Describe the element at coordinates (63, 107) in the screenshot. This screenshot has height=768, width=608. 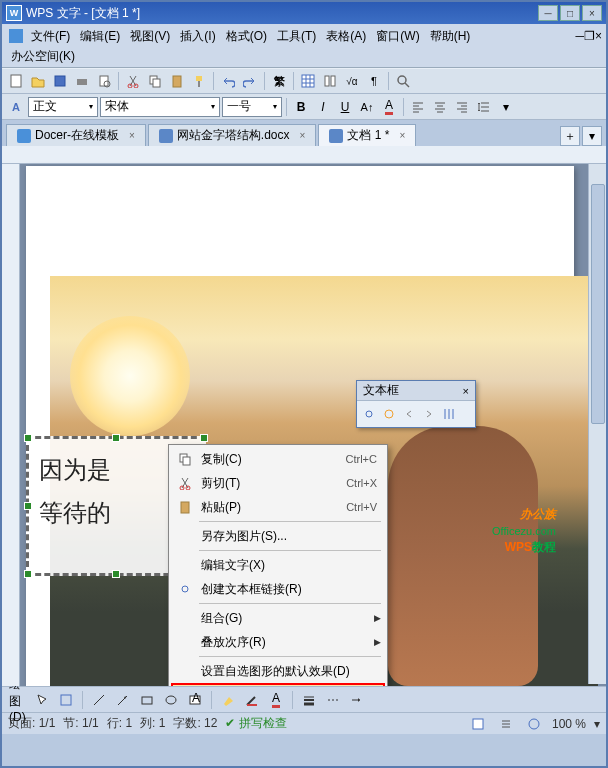
I see `style-combo: 正文▾` at that location.